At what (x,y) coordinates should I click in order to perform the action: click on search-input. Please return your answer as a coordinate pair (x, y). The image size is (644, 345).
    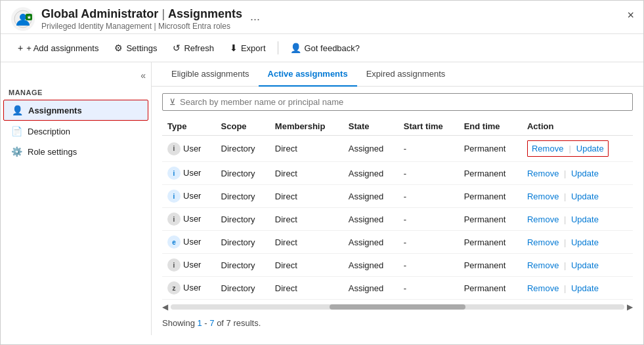
    Looking at the image, I should click on (403, 102).